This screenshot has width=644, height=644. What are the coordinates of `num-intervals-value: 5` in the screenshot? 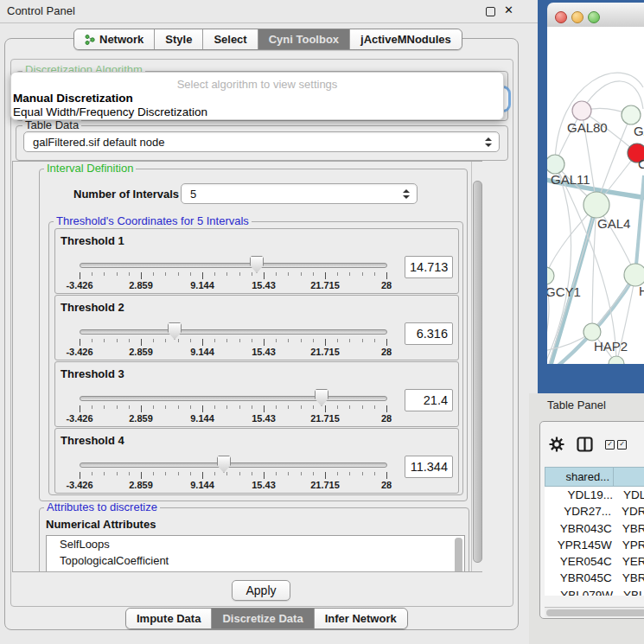 It's located at (292, 194).